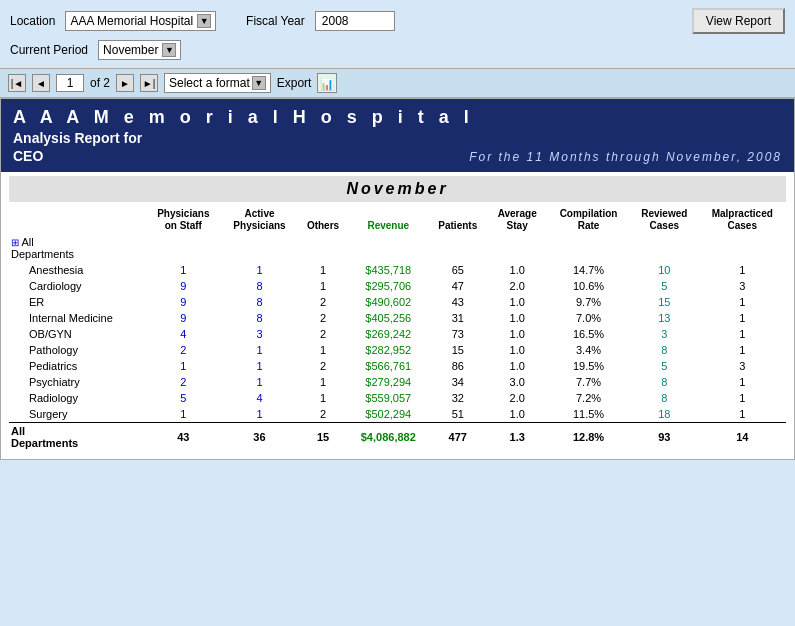 This screenshot has height=626, width=795. What do you see at coordinates (458, 350) in the screenshot?
I see `patients-cell: 15` at bounding box center [458, 350].